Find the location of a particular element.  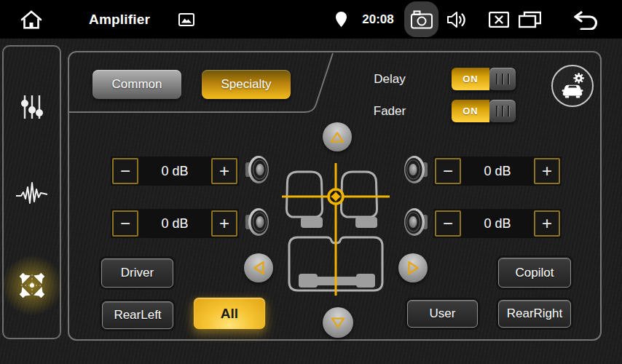

gain-row-rear-left: − 0 dB + is located at coordinates (175, 223).